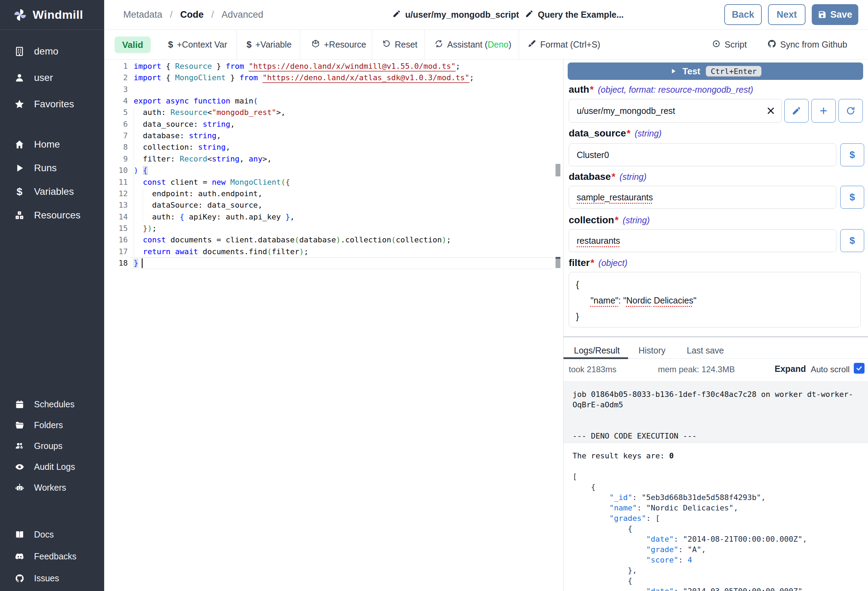 Image resolution: width=868 pixels, height=591 pixels. I want to click on expand-button: Expand, so click(790, 369).